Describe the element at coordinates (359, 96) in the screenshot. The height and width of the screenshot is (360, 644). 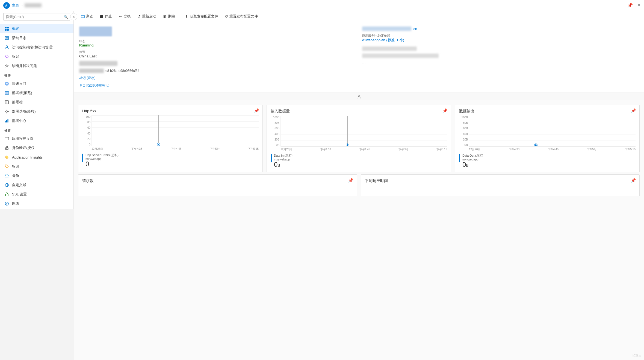
I see `collapse-section-btn: ⋀` at that location.